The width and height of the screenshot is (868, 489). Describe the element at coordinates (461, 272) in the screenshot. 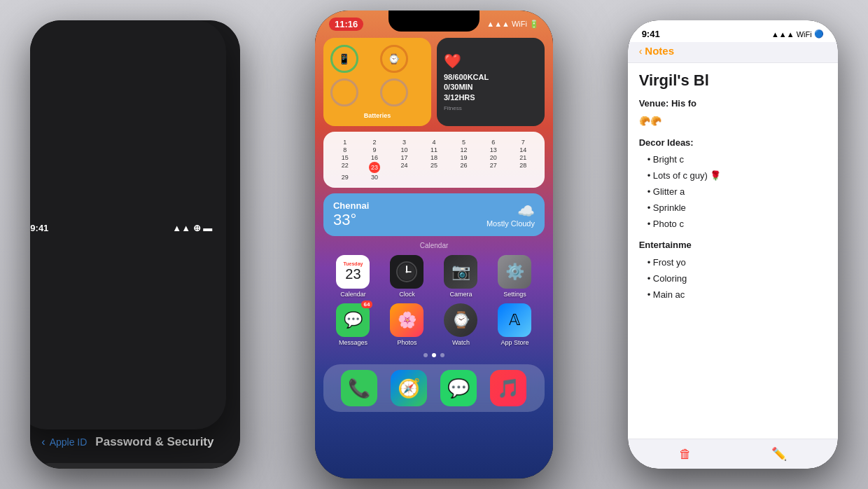

I see `camera-app-icon: 📷` at that location.